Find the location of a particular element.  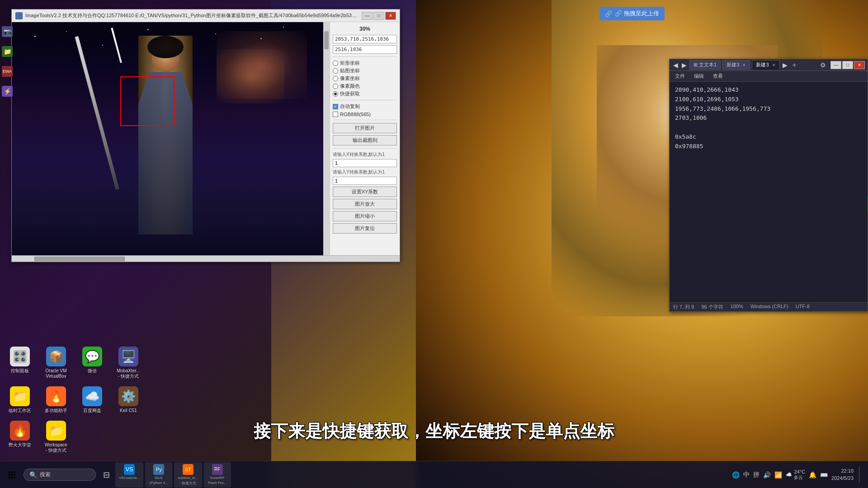

tray-icon-wifi: 📶 is located at coordinates (778, 475).